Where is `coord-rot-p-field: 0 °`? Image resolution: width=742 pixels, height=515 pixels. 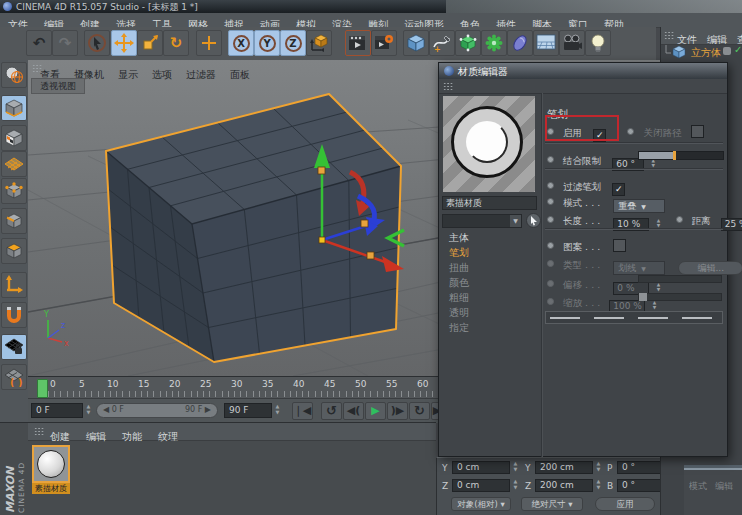
coord-rot-p-field: 0 ° is located at coordinates (640, 468).